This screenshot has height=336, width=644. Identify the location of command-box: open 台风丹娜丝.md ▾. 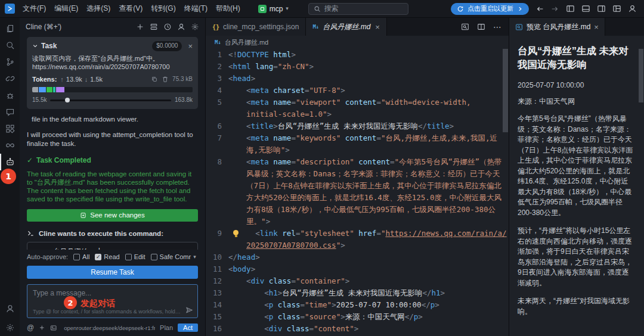
(112, 245).